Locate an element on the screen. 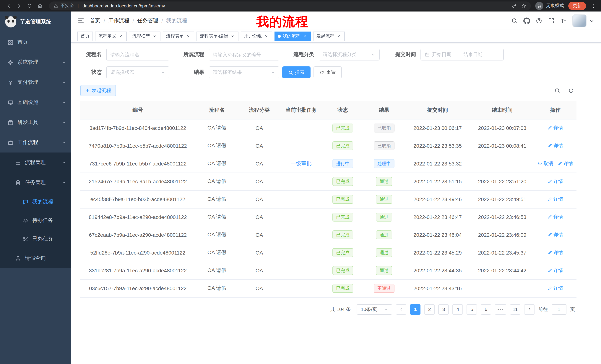 The height and width of the screenshot is (364, 601). breadcrumb-item-home: 首页 is located at coordinates (95, 20).